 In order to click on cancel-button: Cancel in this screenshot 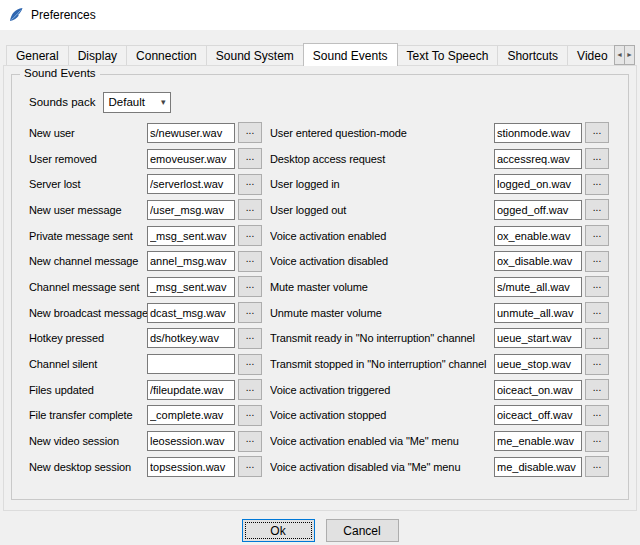, I will do `click(362, 530)`.